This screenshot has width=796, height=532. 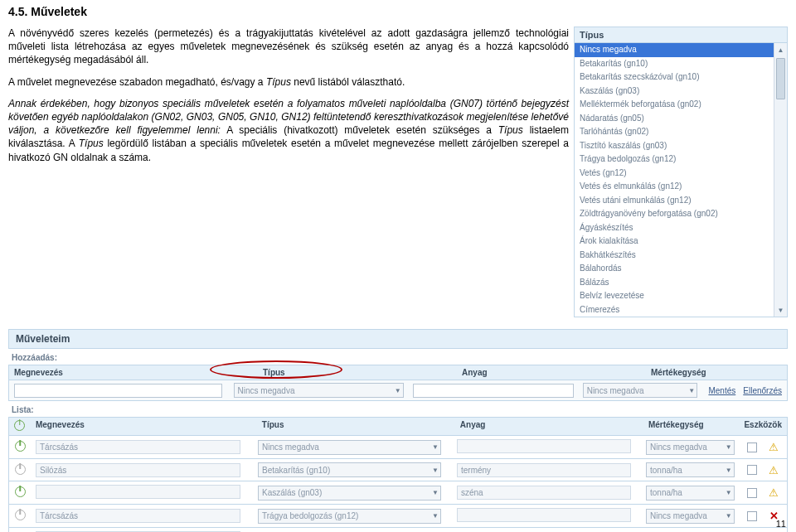 What do you see at coordinates (681, 133) in the screenshot?
I see `tipus-option: Tarlóhántás (gn02)` at bounding box center [681, 133].